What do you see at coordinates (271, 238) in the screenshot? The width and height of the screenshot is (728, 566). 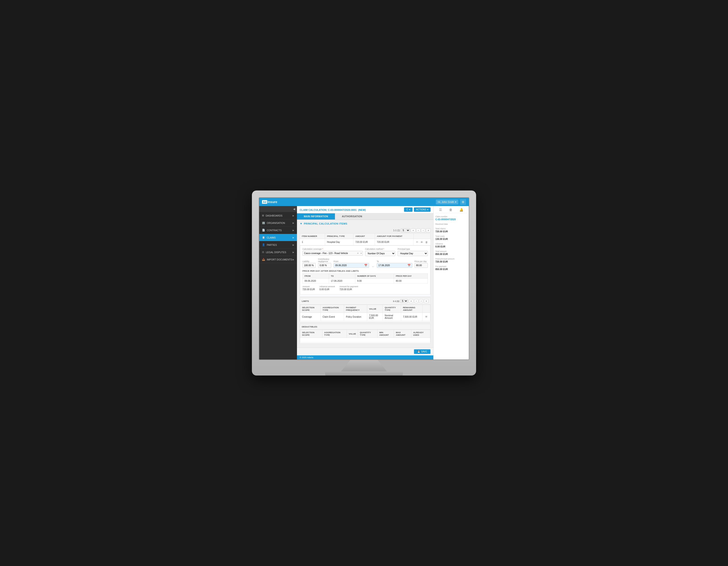 I see `sidebar-item-label: CLAIMS` at bounding box center [271, 238].